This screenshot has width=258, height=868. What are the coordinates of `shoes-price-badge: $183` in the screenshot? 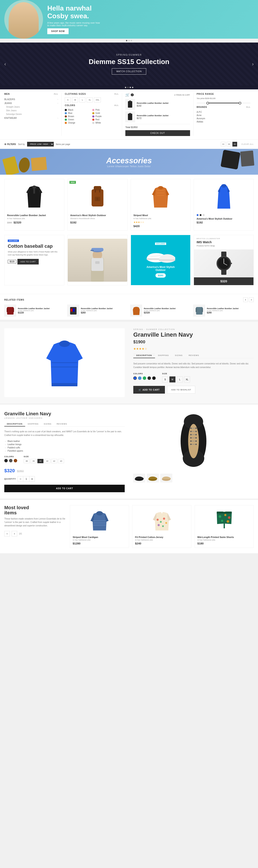 It's located at (161, 276).